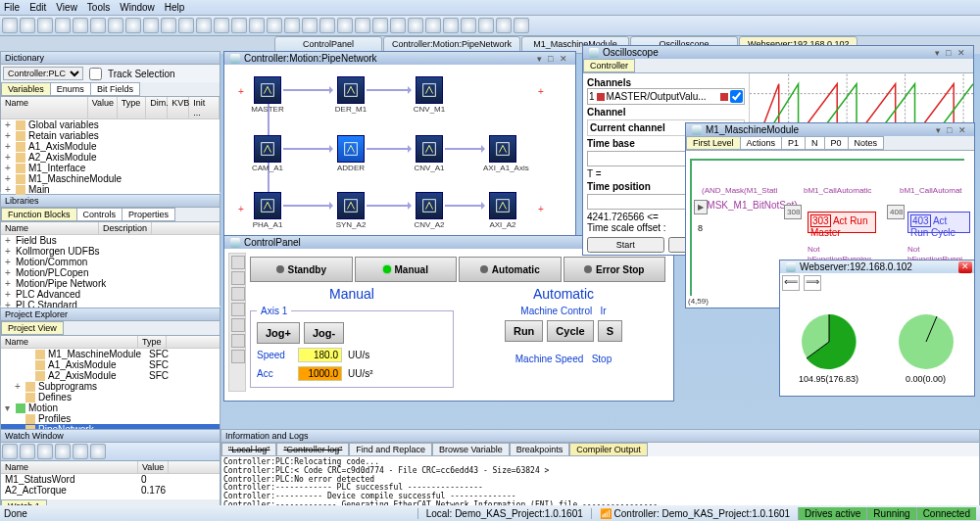 This screenshot has height=521, width=980. Describe the element at coordinates (25, 89) in the screenshot. I see `dict-tab-variables: Variables` at that location.